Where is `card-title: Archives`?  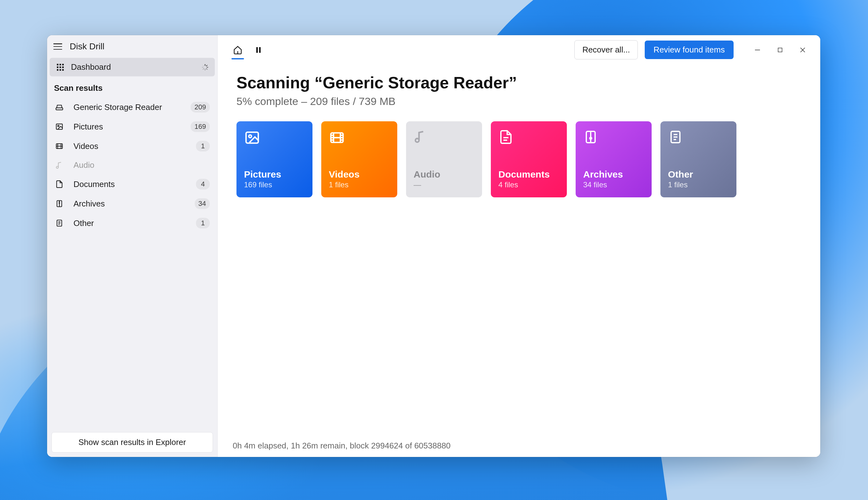 card-title: Archives is located at coordinates (613, 174).